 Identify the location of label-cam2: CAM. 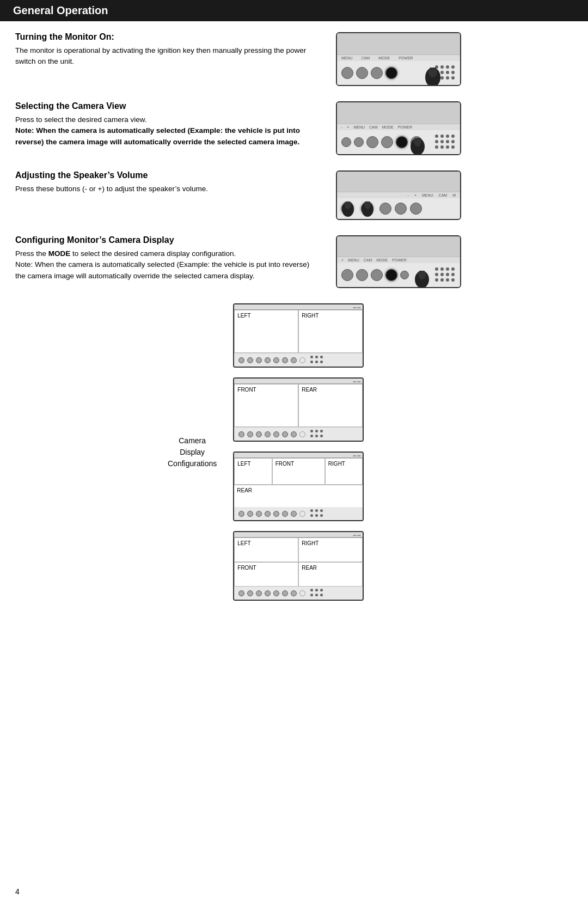
(373, 127).